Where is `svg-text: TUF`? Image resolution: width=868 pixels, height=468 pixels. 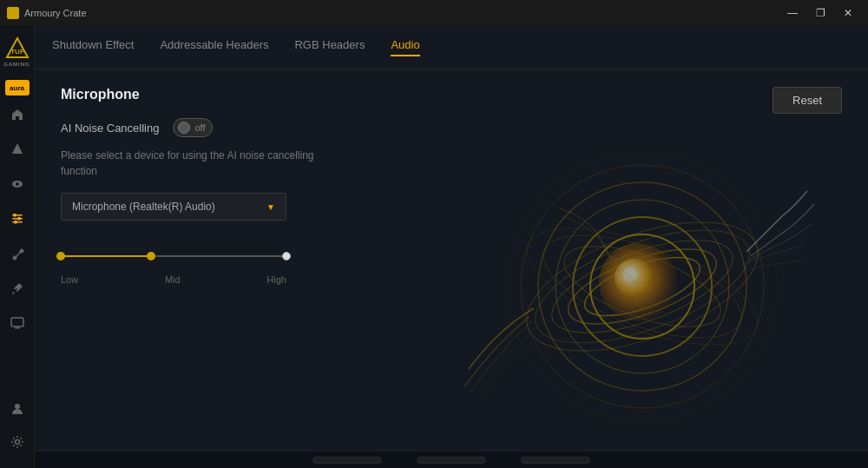 svg-text: TUF is located at coordinates (17, 52).